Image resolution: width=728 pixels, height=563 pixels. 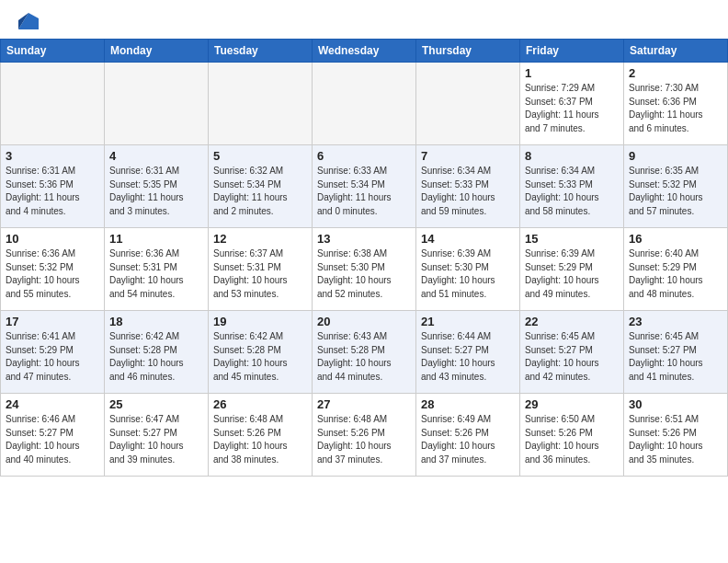 I want to click on calendar-cell: 17Sunrise: 6:41 AM Sunset: 5:29 PM Dayli…, so click(x=53, y=352).